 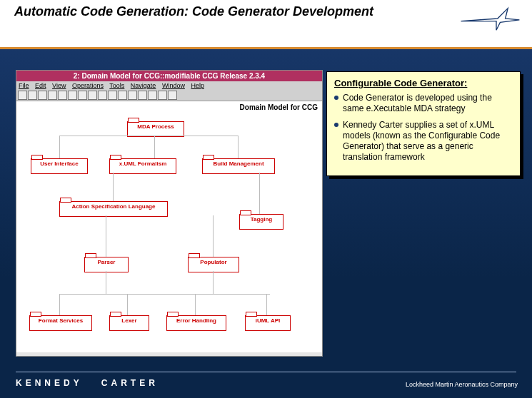 I want to click on pkg-fmt: Format Services, so click(x=61, y=323).